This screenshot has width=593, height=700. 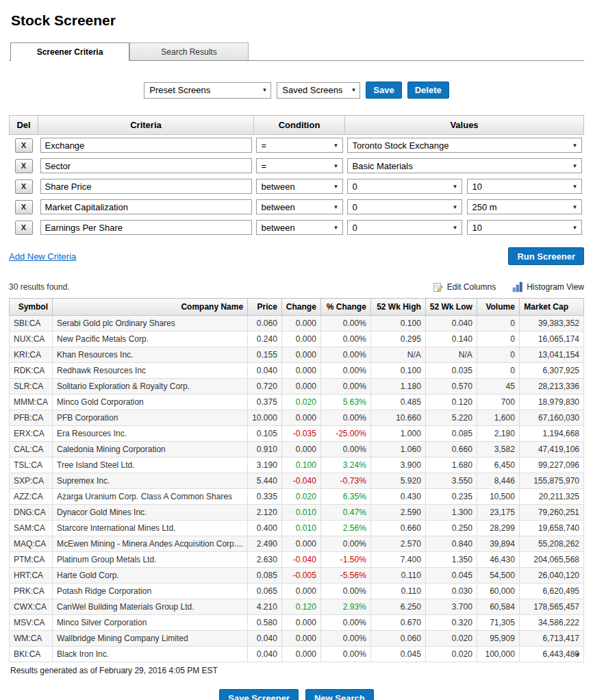 What do you see at coordinates (296, 52) in the screenshot?
I see `tab-bar: Screener Criteria Search Results` at bounding box center [296, 52].